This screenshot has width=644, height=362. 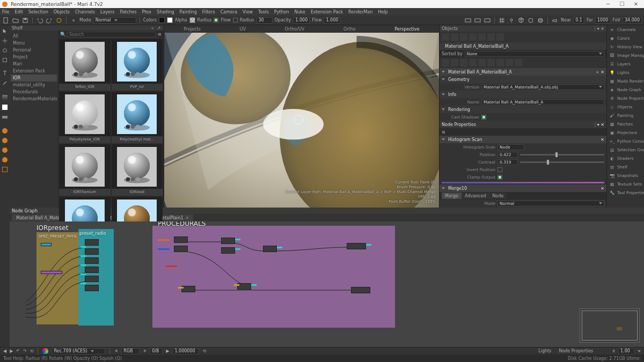 What do you see at coordinates (626, 47) in the screenshot?
I see `right-tab-history-view: ↻History View` at bounding box center [626, 47].